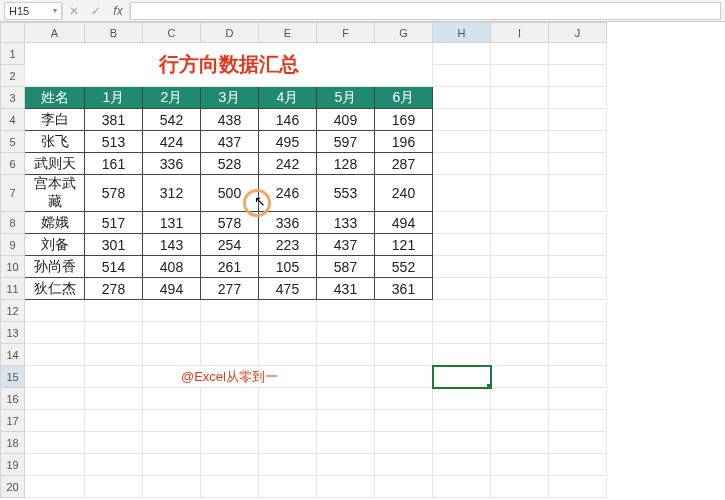 Image resolution: width=725 pixels, height=500 pixels. Describe the element at coordinates (288, 245) in the screenshot. I see `value-cell: 223` at that location.